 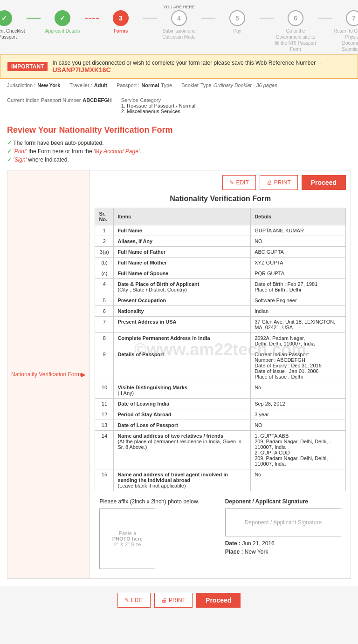 What do you see at coordinates (298, 450) in the screenshot?
I see `row-detail: 1. GUPTA ABB 209, Padam Nagar, Delhi, De…` at bounding box center [298, 450].